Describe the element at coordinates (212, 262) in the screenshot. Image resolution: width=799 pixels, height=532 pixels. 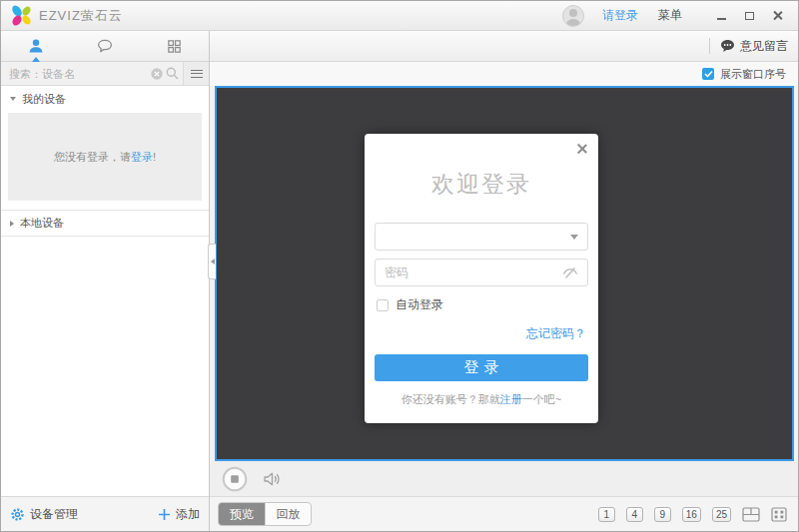
I see `sidebar-collapse-handle` at that location.